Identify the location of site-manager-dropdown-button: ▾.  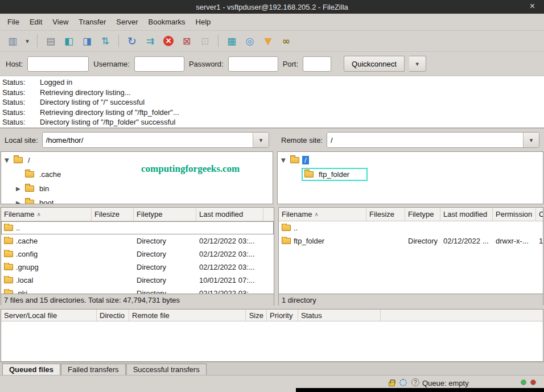
(27, 41).